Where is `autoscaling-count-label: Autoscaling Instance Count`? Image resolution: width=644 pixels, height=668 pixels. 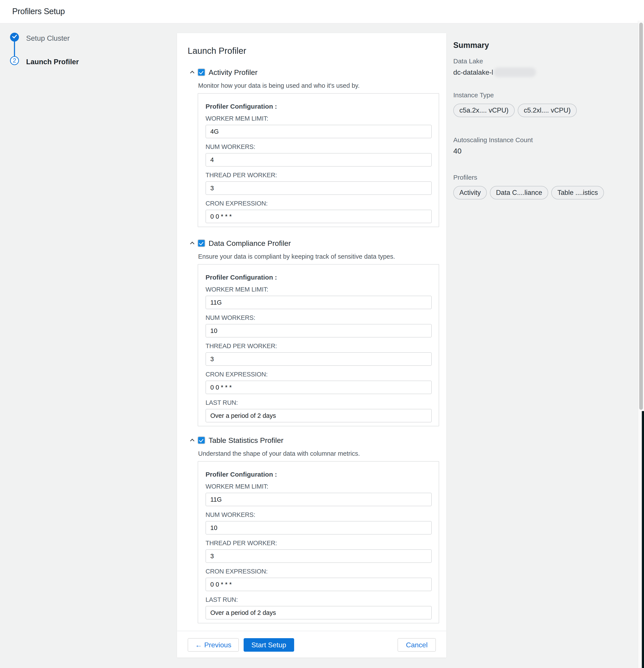 autoscaling-count-label: Autoscaling Instance Count is located at coordinates (540, 140).